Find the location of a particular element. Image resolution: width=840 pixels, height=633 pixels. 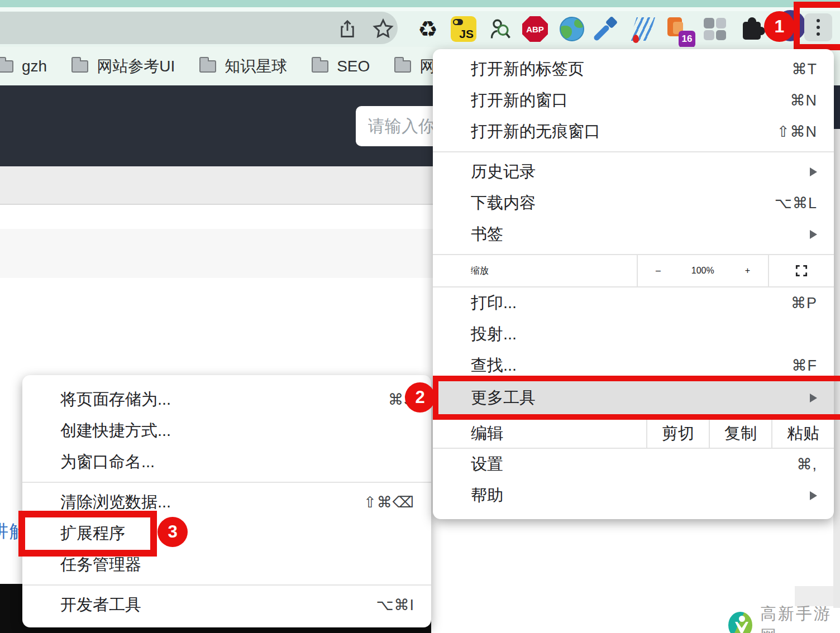

menu-item-more-tools: 更多工具 2 is located at coordinates (633, 397).